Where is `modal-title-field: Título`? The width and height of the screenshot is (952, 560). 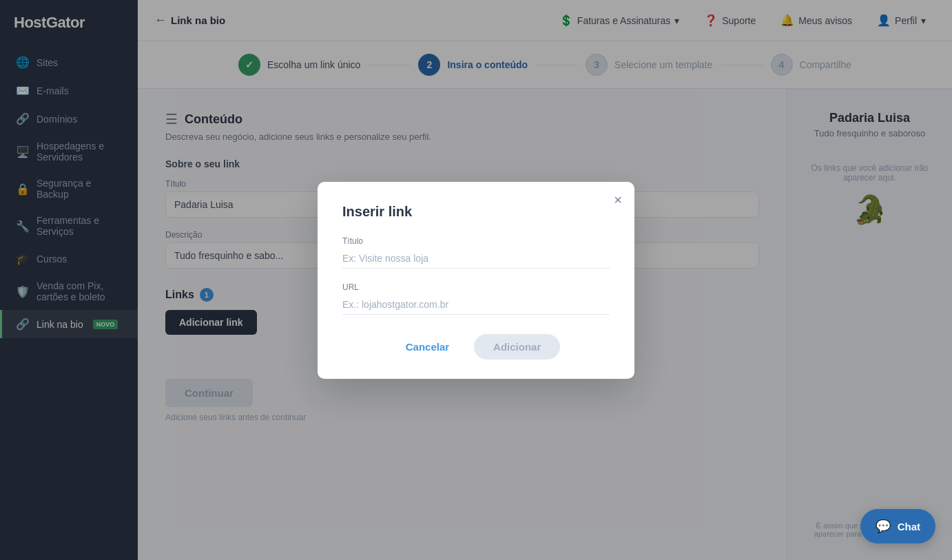 modal-title-field: Título is located at coordinates (476, 252).